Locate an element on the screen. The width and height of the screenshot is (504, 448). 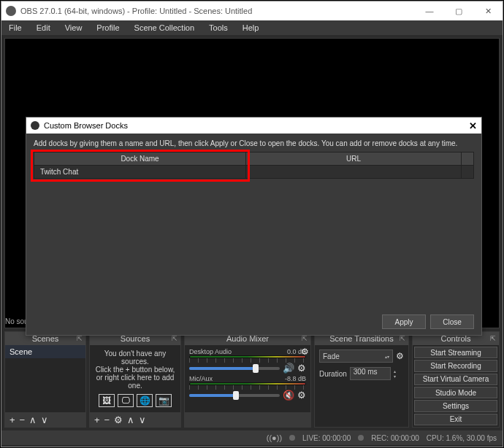
scene-up-button: ∧ is located at coordinates (33, 420).